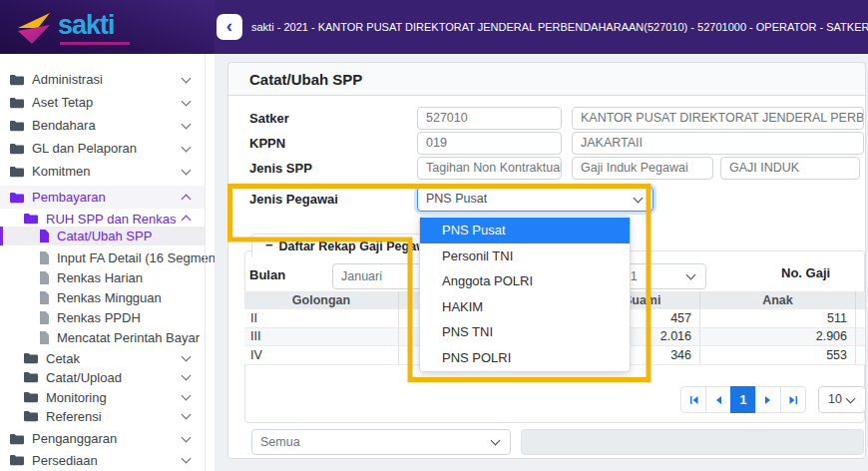  I want to click on sidebar-item-renkas-ppdh: Renkas PPDH, so click(103, 317).